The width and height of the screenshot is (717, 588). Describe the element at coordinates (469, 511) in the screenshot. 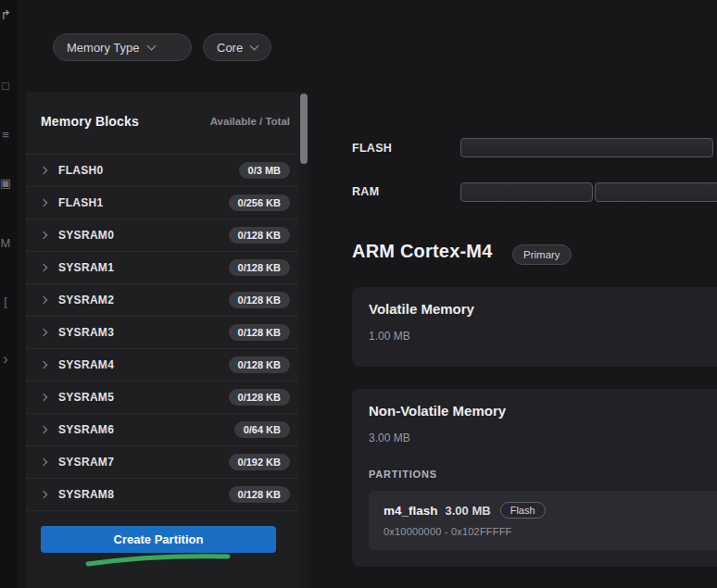

I see `partition-size: 3.00 MB` at that location.